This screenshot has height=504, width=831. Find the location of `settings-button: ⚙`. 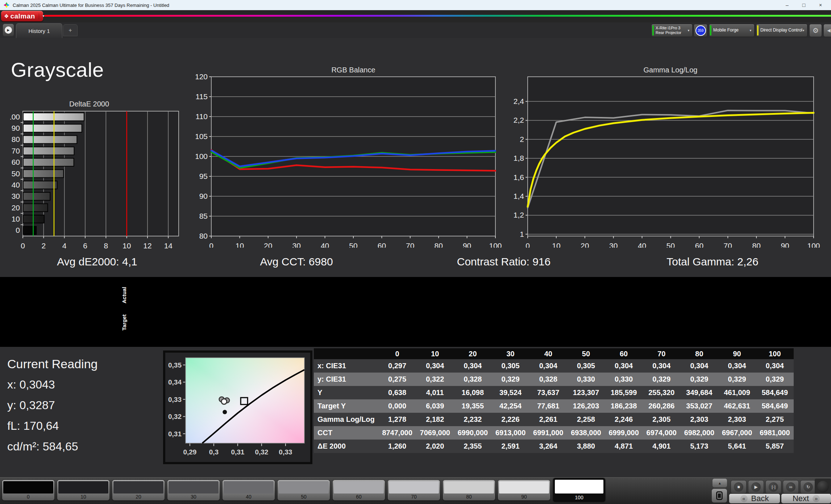

settings-button: ⚙ is located at coordinates (815, 30).